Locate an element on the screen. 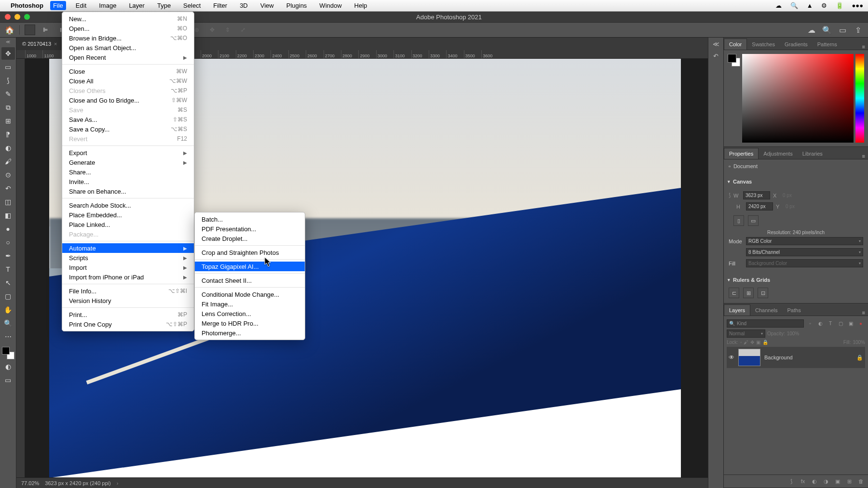 This screenshot has height=488, width=868. menu-item-file-info-: File Info...⌥⇧⌘I is located at coordinates (128, 291).